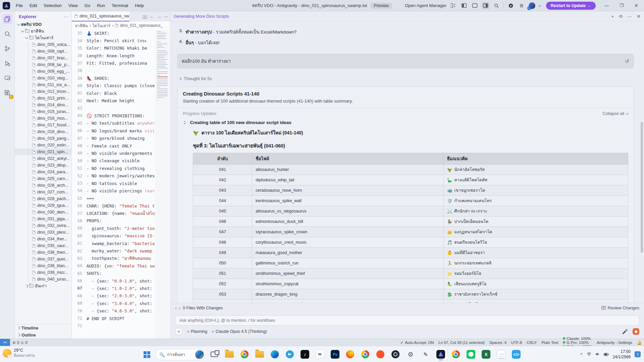 The image size is (644, 362). Describe the element at coordinates (73, 5) in the screenshot. I see `menu-view: View` at that location.